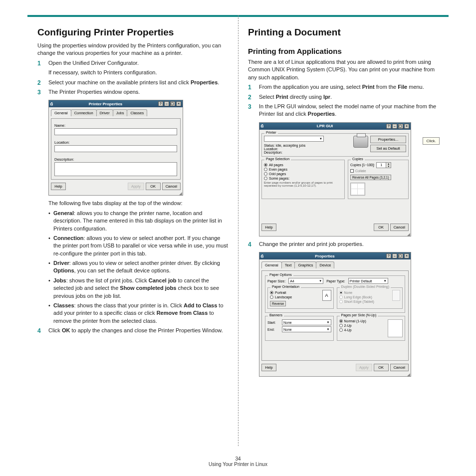  I want to click on set-default-button: Set as Default, so click(388, 149).